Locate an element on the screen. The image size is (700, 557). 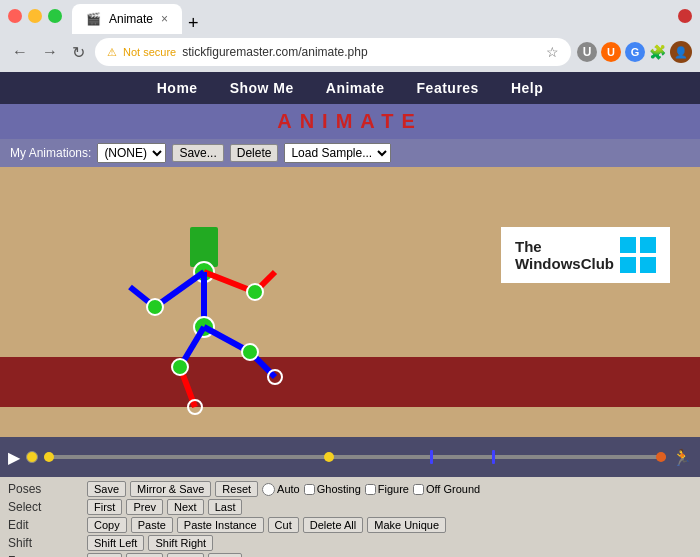
nav-features: Features is located at coordinates (448, 88).